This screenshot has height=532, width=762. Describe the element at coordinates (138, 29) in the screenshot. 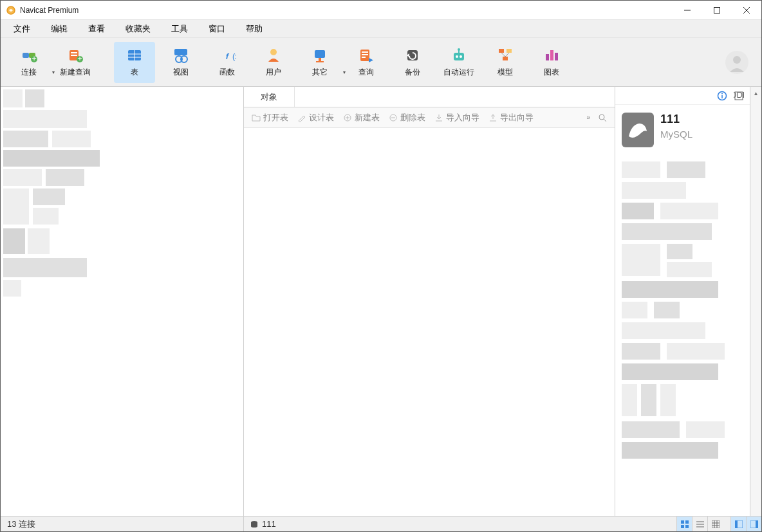

I see `menu-favorites: 收藏夹` at that location.